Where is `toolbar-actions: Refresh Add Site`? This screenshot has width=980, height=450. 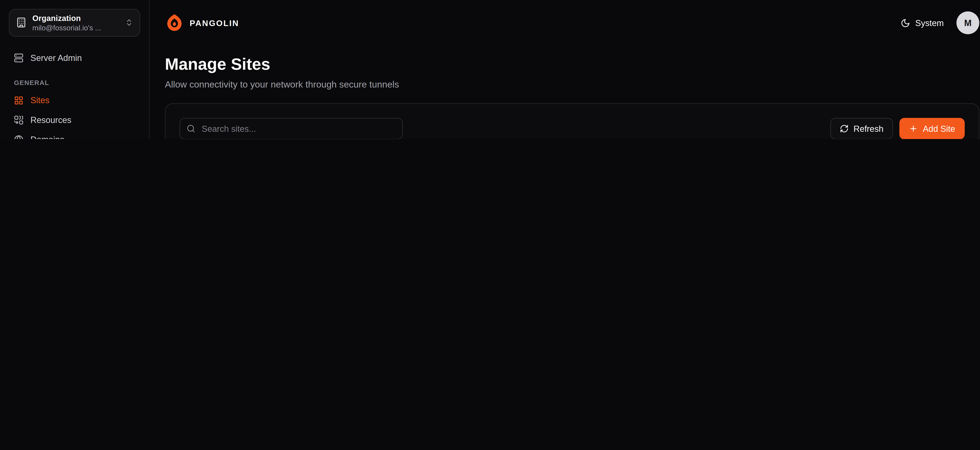
toolbar-actions: Refresh Add Site is located at coordinates (897, 128).